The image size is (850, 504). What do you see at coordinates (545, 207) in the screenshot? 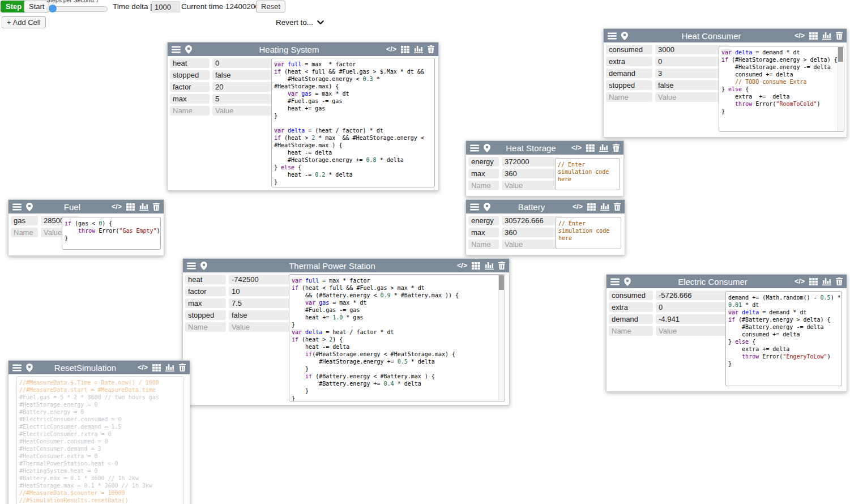
I see `cell-header: Battery</>` at bounding box center [545, 207].